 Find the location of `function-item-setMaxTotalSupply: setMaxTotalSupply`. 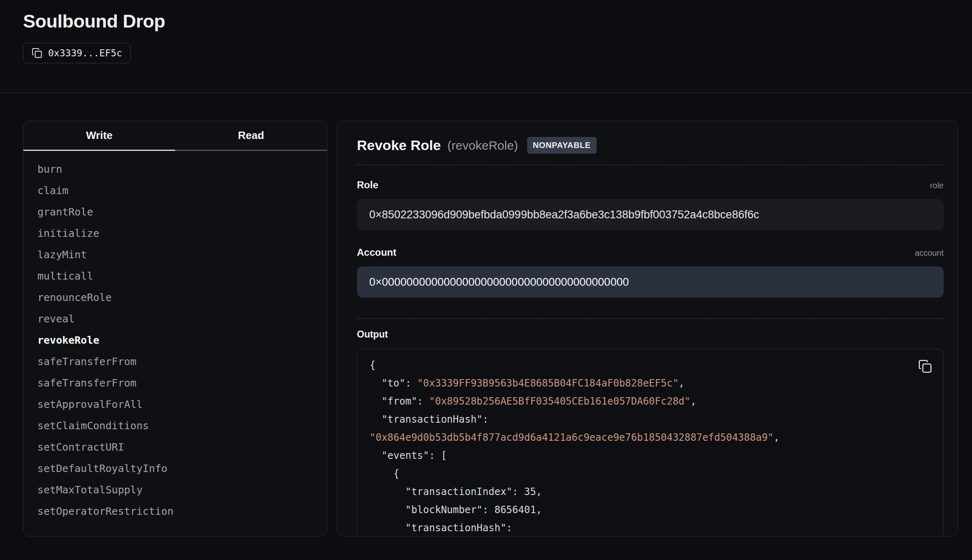

function-item-setMaxTotalSupply: setMaxTotalSupply is located at coordinates (182, 490).